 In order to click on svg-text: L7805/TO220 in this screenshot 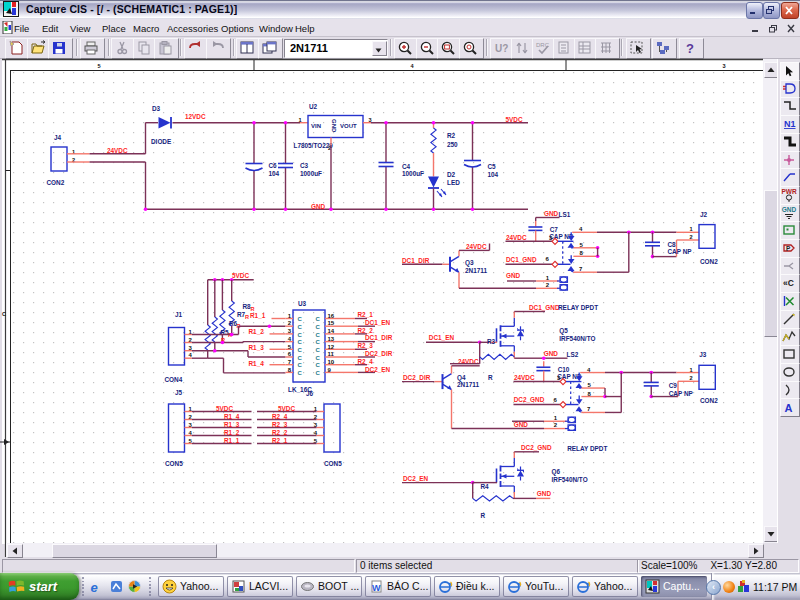, I will do `click(314, 146)`.